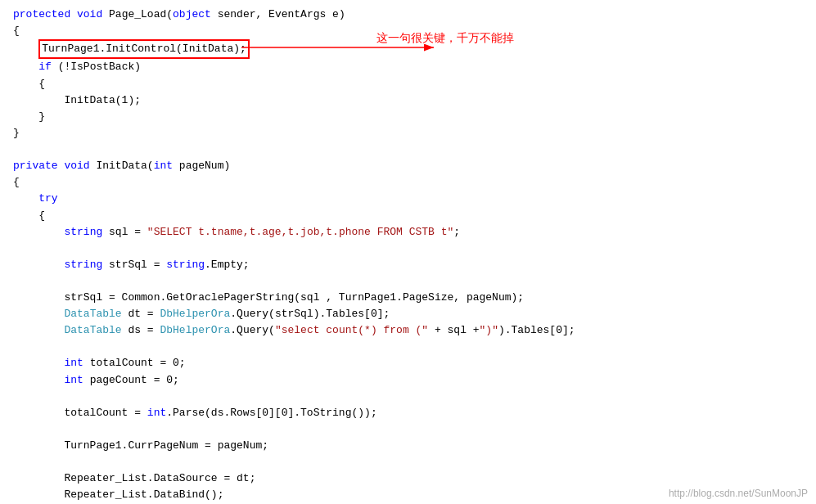 The image size is (816, 504). What do you see at coordinates (408, 479) in the screenshot?
I see `code-line: Repeater_List.DataSource = dt;` at bounding box center [408, 479].